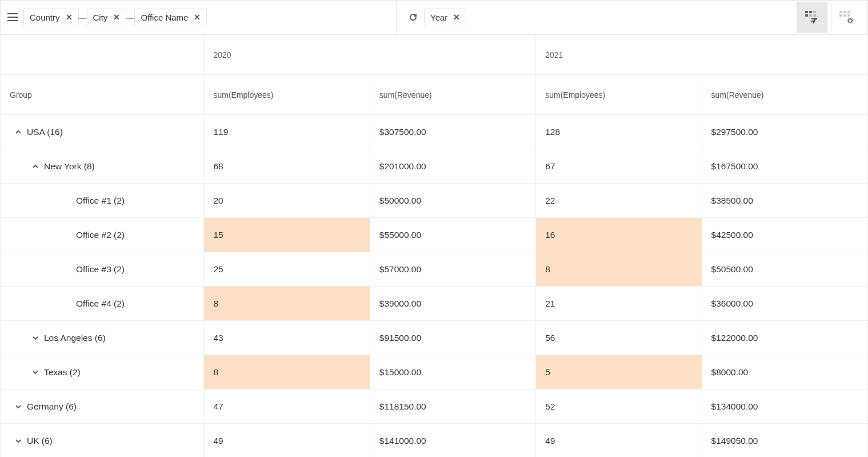 Image resolution: width=868 pixels, height=457 pixels. I want to click on value-cell: $50000.00, so click(453, 201).